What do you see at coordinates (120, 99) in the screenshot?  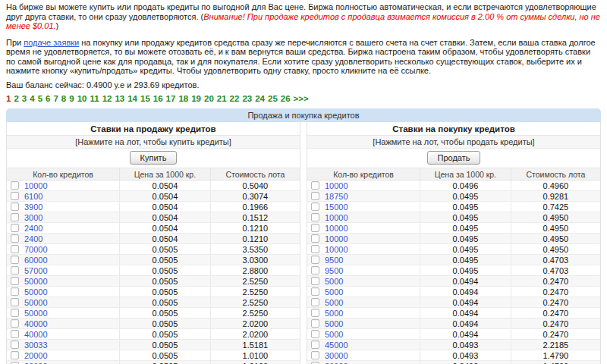 I see `pagination-page-link: 13` at bounding box center [120, 99].